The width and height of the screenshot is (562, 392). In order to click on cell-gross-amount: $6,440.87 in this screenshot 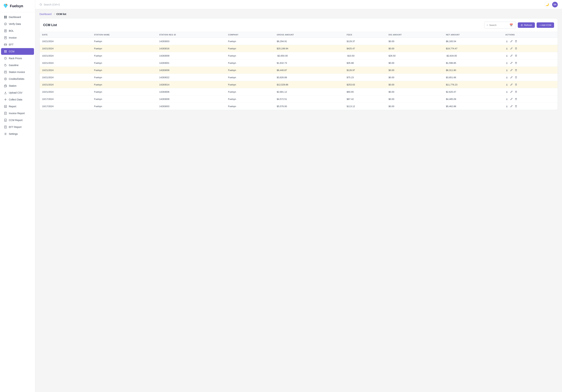, I will do `click(309, 70)`.